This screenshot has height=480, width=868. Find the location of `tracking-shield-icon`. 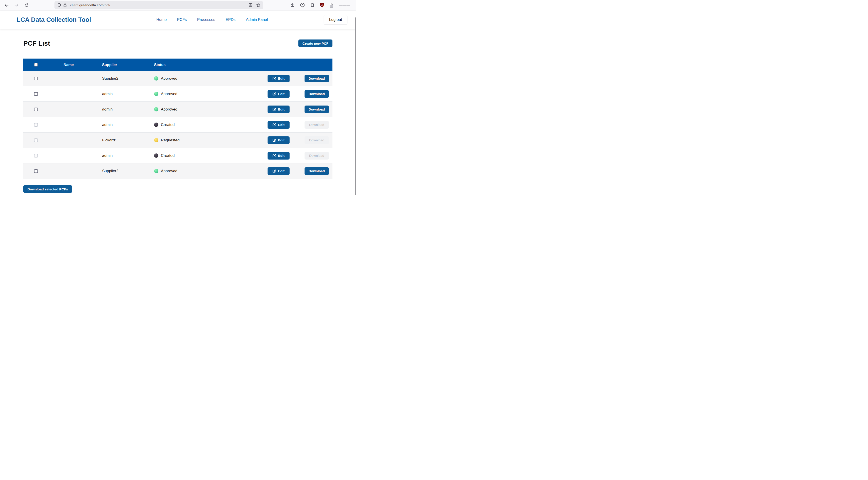

tracking-shield-icon is located at coordinates (59, 5).